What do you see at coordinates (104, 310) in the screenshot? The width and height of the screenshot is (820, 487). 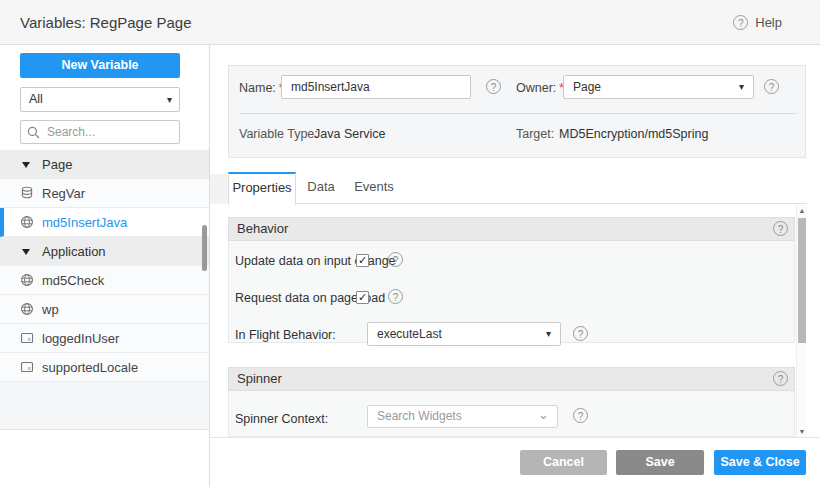 I see `tree-item-wp: wp` at bounding box center [104, 310].